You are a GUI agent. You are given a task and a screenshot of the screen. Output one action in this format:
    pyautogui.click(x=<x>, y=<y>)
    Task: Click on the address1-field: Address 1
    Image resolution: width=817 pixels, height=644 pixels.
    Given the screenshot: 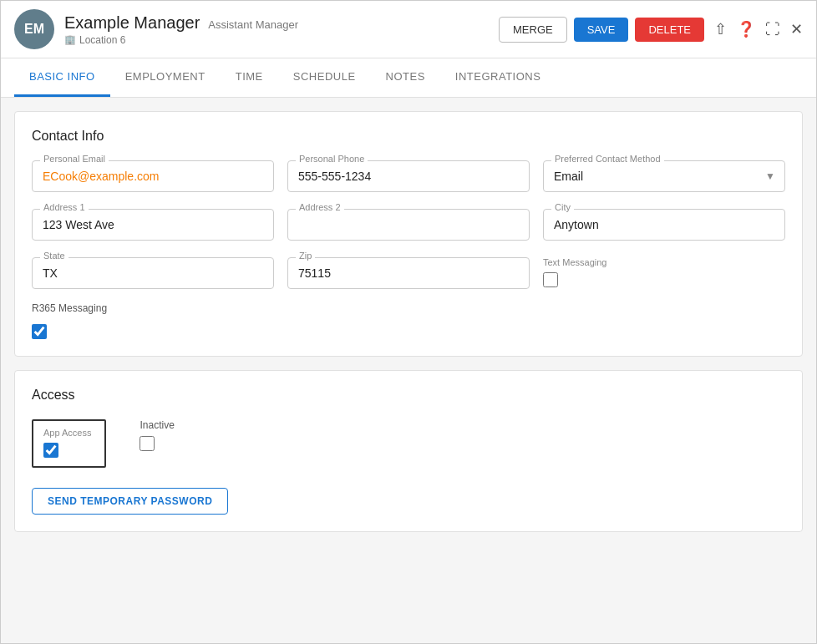 What is the action you would take?
    pyautogui.click(x=153, y=225)
    